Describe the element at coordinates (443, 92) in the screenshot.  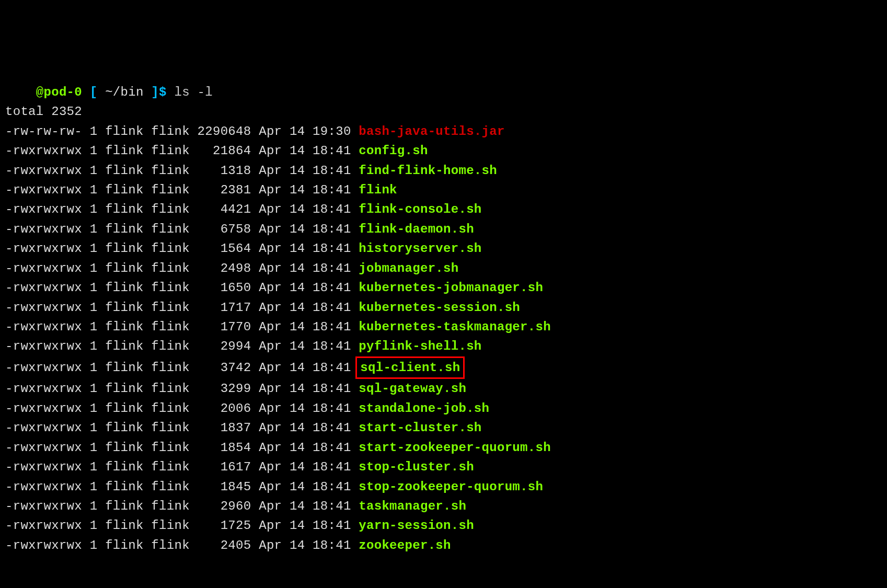
I see `prompt-line: @pod-0 [ ~/bin ]$ ls -l` at that location.